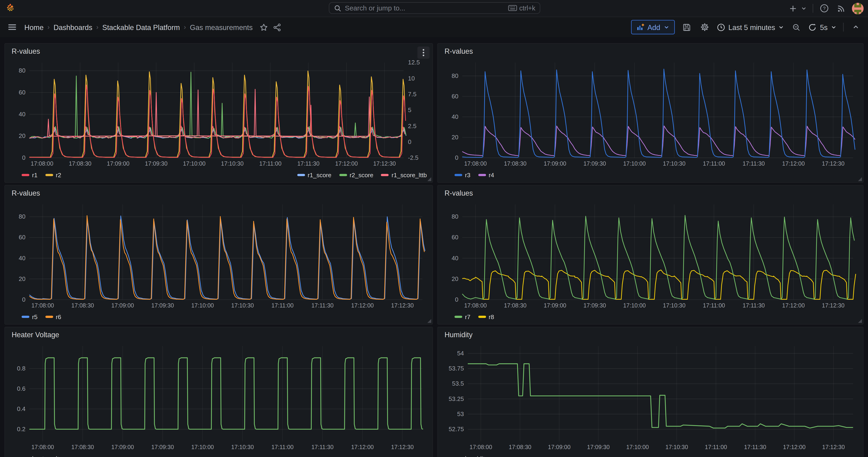 Image resolution: width=868 pixels, height=457 pixels. Describe the element at coordinates (462, 317) in the screenshot. I see `legend-item-r7: r7` at that location.